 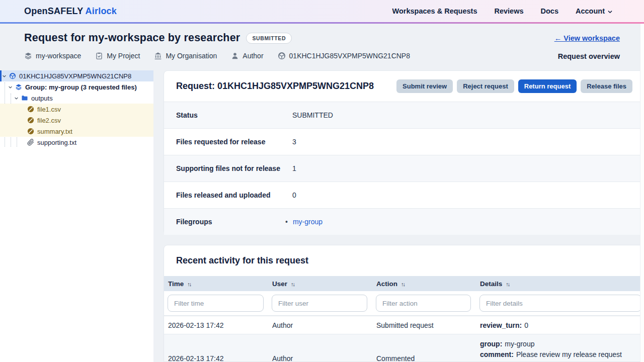 I want to click on filter-details-input, so click(x=560, y=303).